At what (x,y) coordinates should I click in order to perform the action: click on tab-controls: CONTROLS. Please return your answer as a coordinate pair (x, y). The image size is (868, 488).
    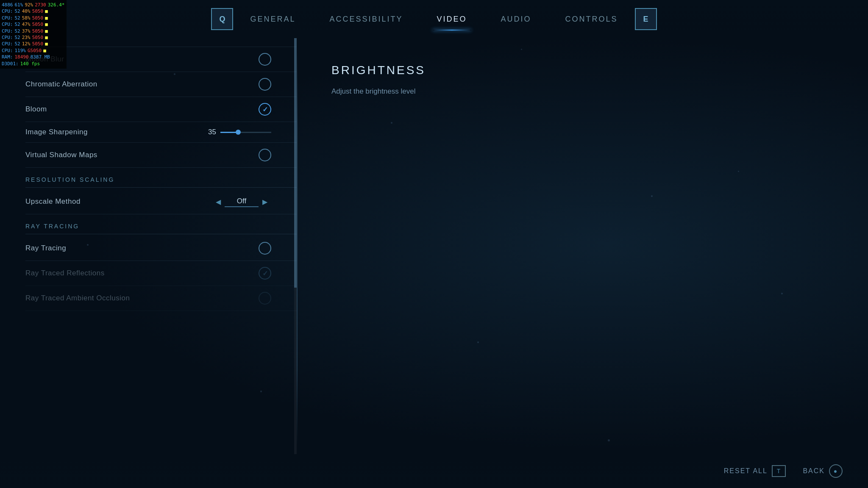
    Looking at the image, I should click on (592, 19).